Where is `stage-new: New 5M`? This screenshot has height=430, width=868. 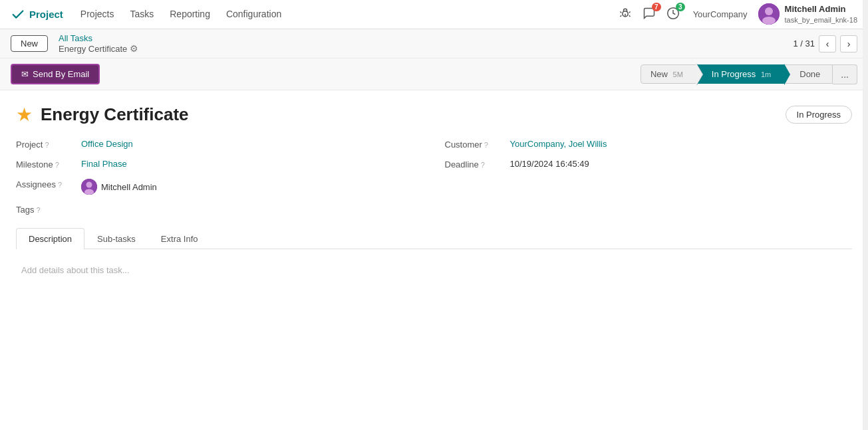 stage-new: New 5M is located at coordinates (669, 74).